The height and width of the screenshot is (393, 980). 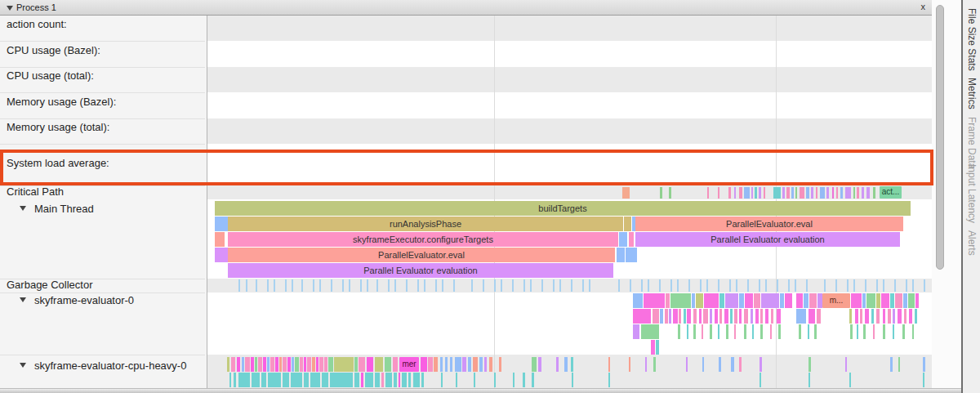 I want to click on track-label-skyframe-evaluator-cpu-heavy-0: skyframe-evaluator-cpu-heavy-0, so click(x=110, y=366).